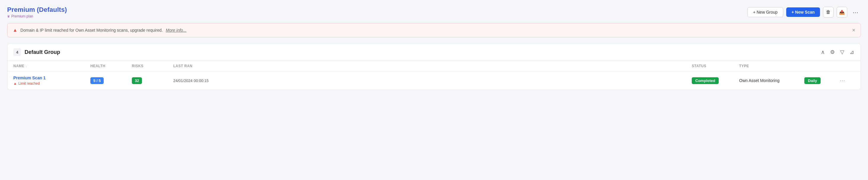  I want to click on alert-close-button: ×, so click(854, 30).